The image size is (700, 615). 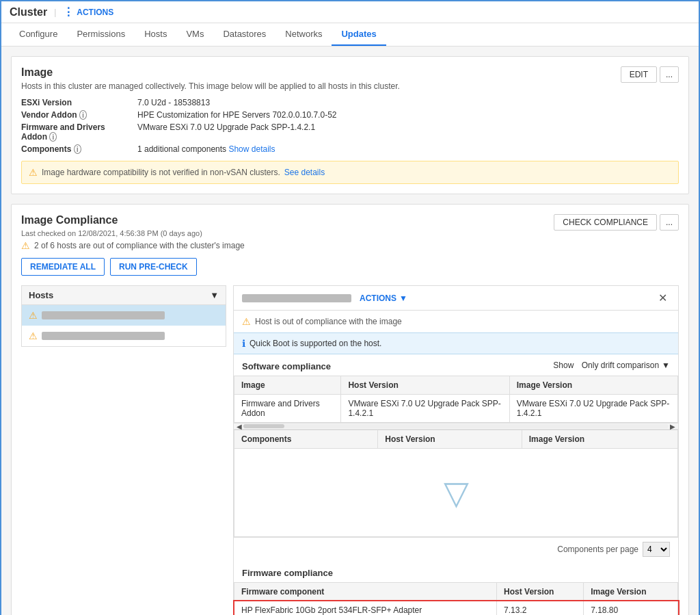 I want to click on tab-networks: Networks, so click(x=304, y=34).